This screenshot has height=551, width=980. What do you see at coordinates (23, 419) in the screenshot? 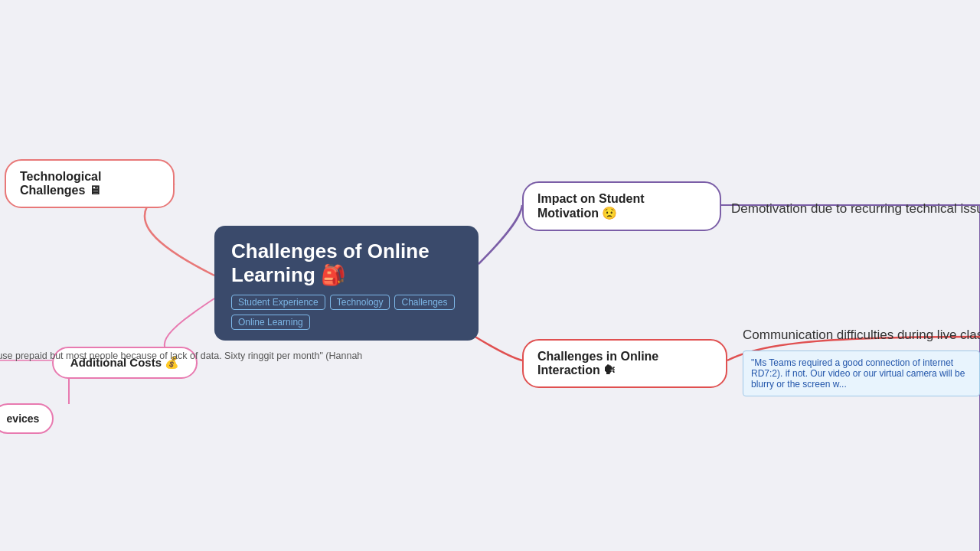
I see `devices-label: evices` at bounding box center [23, 419].